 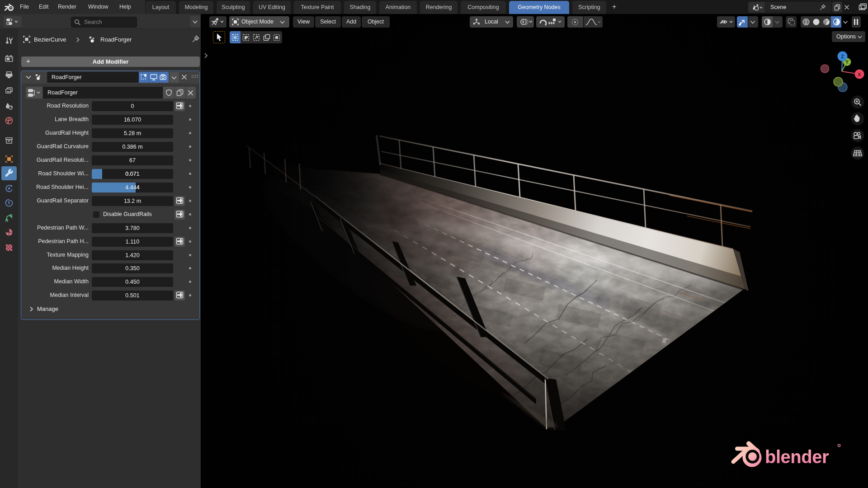 What do you see at coordinates (797, 457) in the screenshot?
I see `svg-text: blender` at bounding box center [797, 457].